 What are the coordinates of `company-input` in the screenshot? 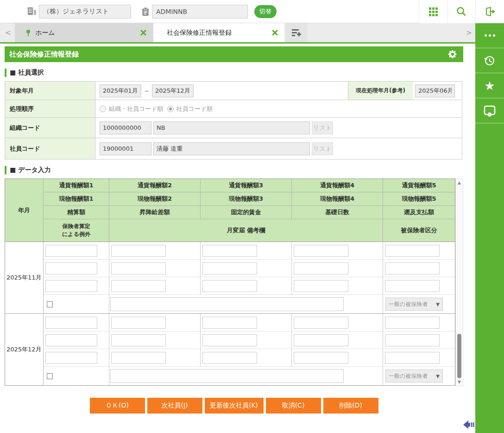 It's located at (85, 12).